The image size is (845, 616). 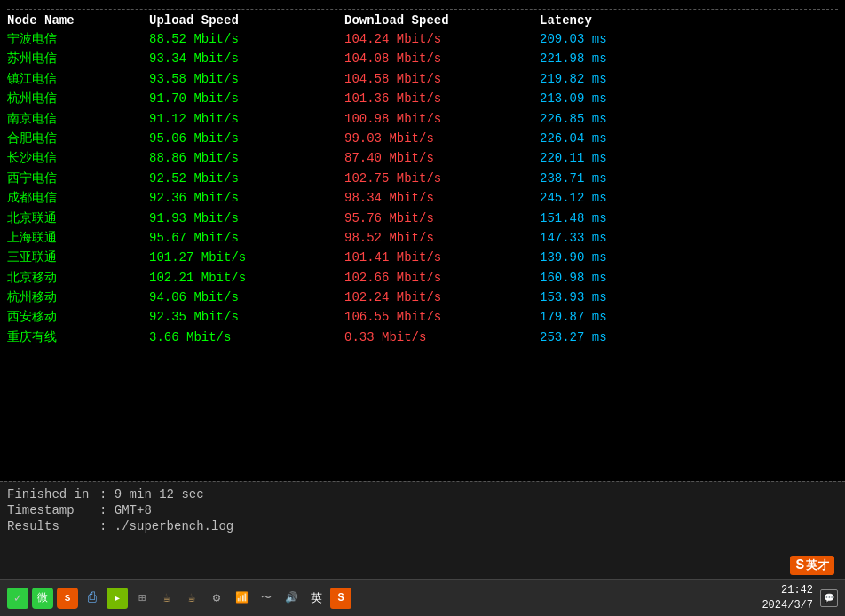 I want to click on logo-badge: S 英才, so click(x=812, y=565).